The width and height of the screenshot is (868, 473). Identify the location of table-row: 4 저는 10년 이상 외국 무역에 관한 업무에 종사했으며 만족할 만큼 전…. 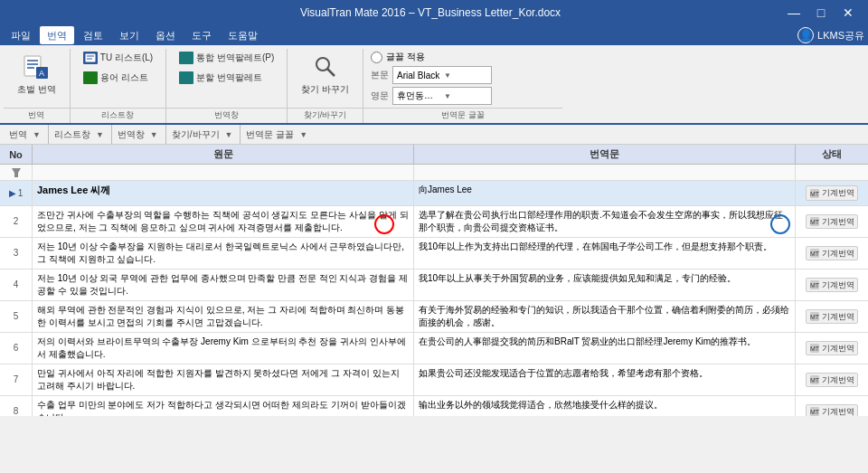
(434, 286).